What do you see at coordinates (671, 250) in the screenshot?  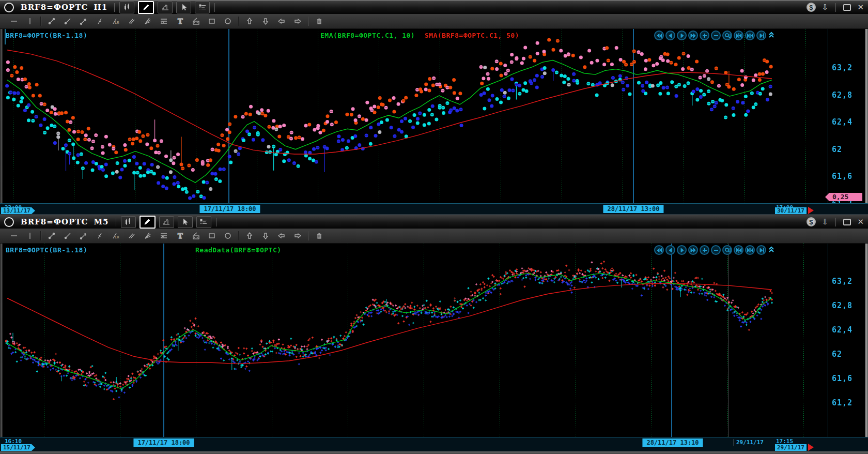 I see `step-backward-icon` at bounding box center [671, 250].